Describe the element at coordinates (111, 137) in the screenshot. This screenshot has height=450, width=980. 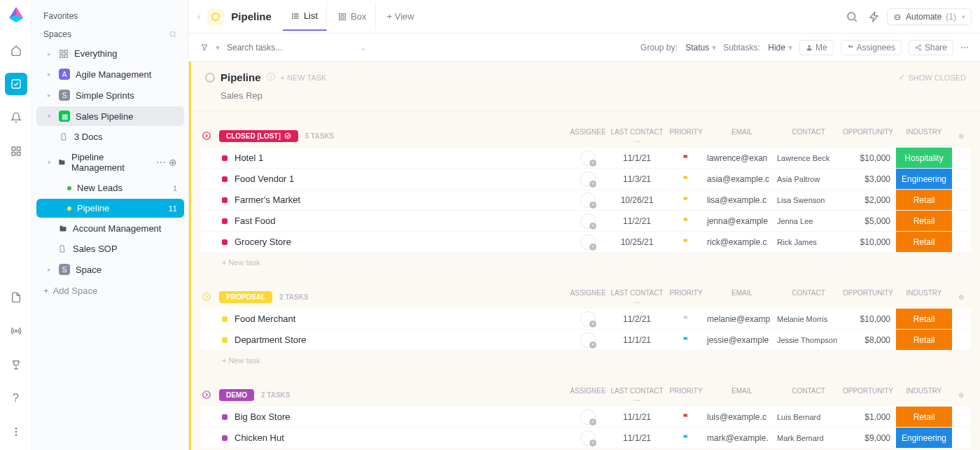
I see `docs-item: 3 Docs` at that location.